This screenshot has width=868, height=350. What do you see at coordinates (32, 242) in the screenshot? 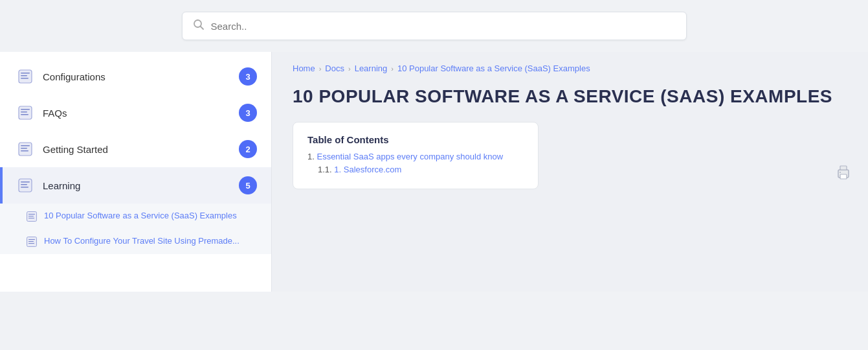
I see `subitem-configure-icon` at bounding box center [32, 242].